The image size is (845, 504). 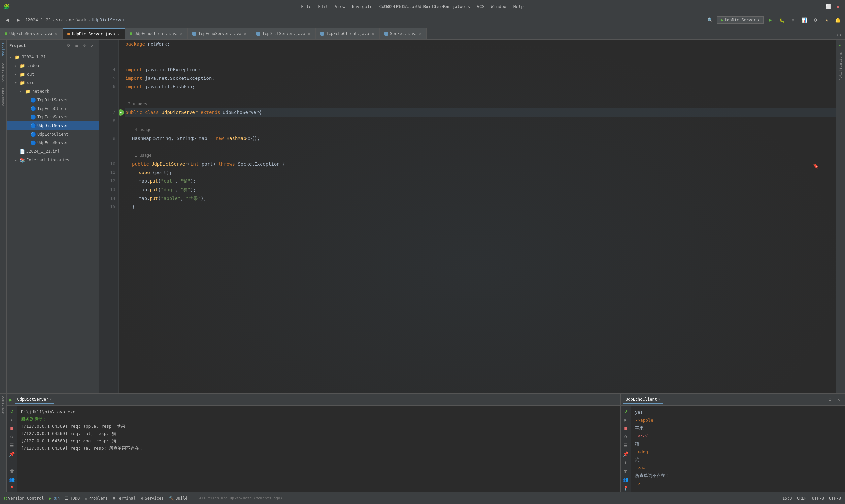 I want to click on tab-close-tcpechoserver: ✕, so click(x=245, y=34).